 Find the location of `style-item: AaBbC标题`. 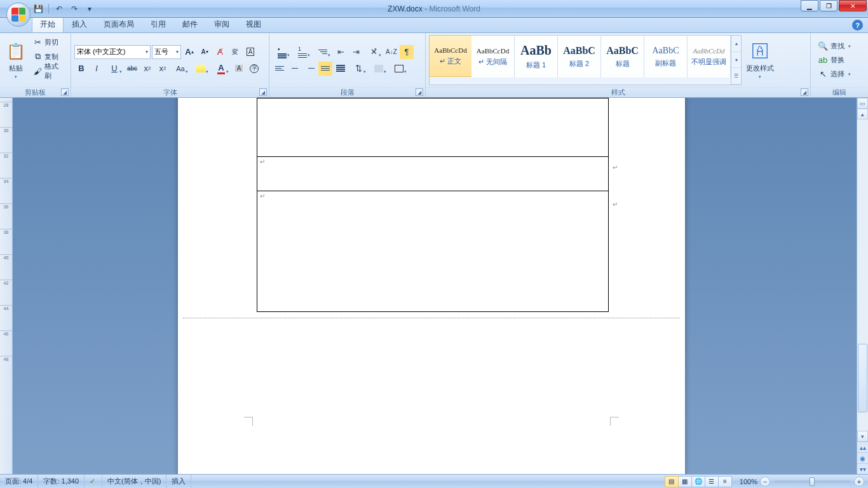

style-item: AaBbC标题 is located at coordinates (623, 57).